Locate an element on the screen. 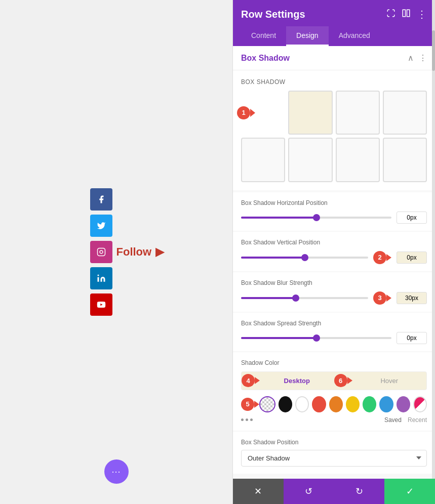 This screenshot has width=435, height=504. box-shadow-block: Box Shadow 1 is located at coordinates (334, 131).